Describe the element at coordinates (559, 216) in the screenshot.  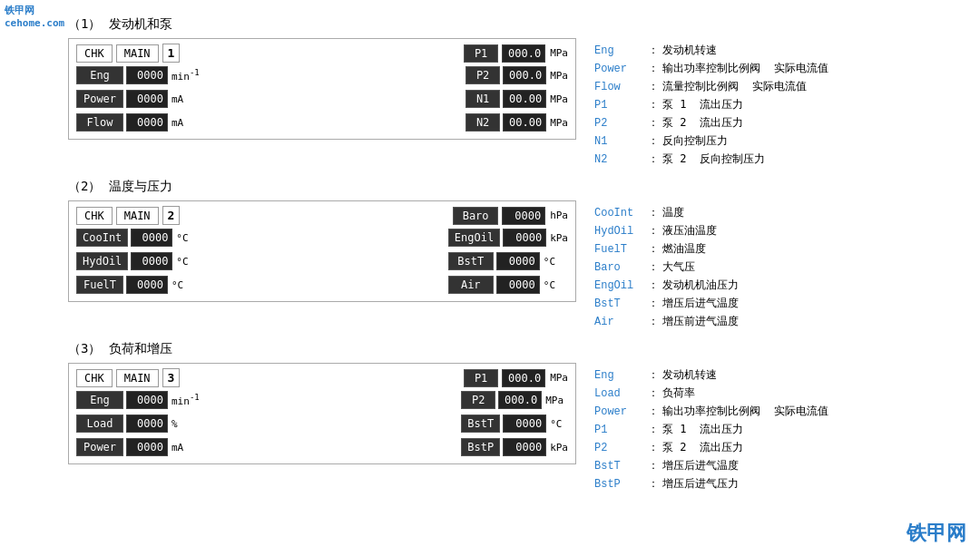
I see `baro-unit: hPa` at that location.